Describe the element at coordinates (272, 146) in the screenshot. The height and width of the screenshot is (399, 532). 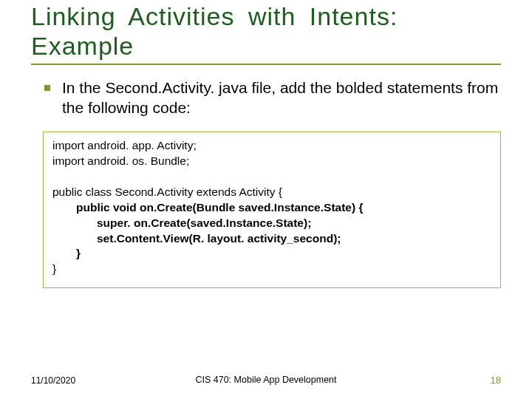
I see `code-line: import android. app. Activity;` at that location.